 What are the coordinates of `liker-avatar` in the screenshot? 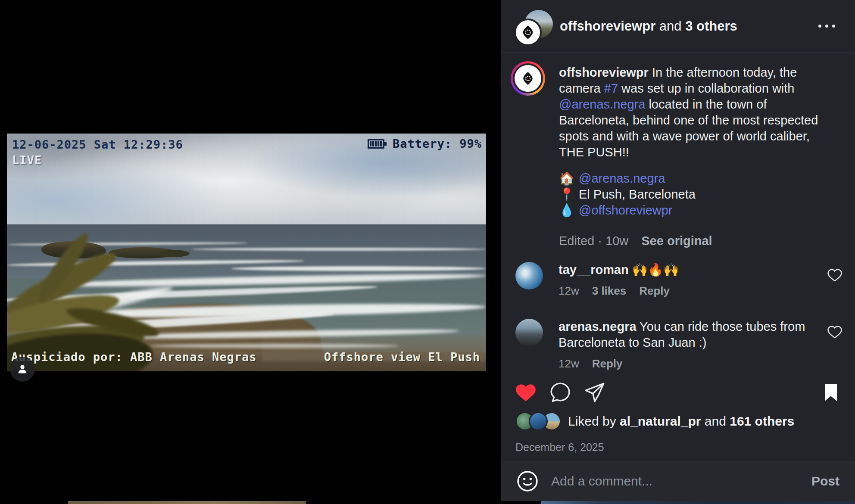 It's located at (538, 421).